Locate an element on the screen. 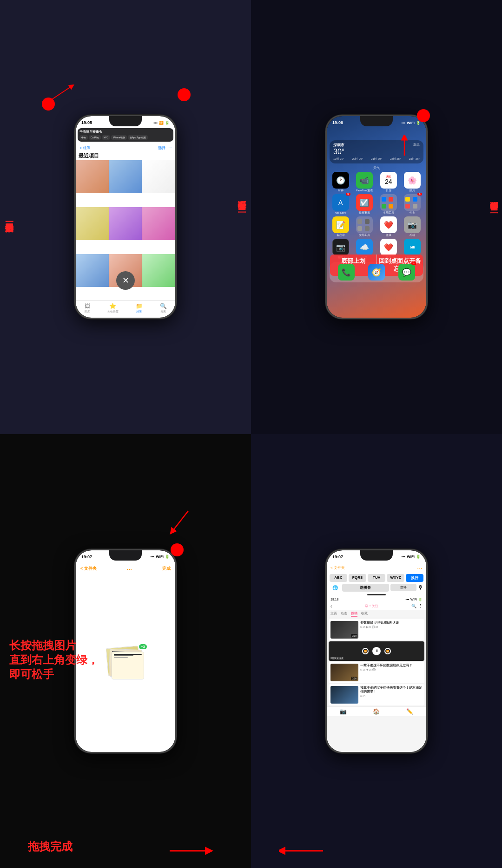 This screenshot has width=502, height=868. time-4: 19:07 is located at coordinates (337, 557).